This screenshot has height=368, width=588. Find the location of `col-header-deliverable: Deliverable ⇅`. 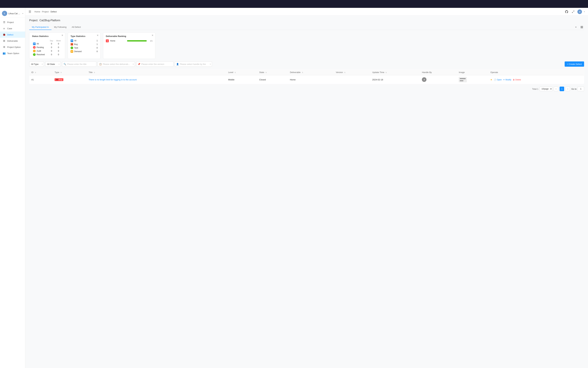

col-header-deliverable: Deliverable ⇅ is located at coordinates (311, 73).